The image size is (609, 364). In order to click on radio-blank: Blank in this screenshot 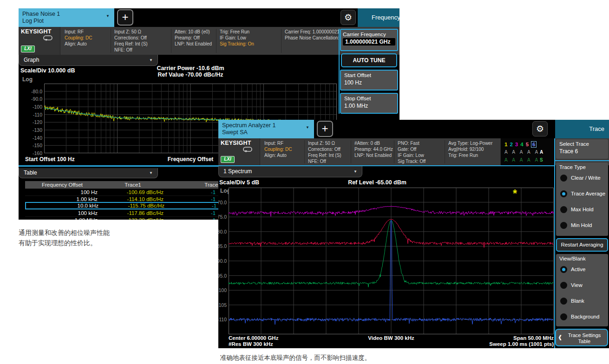, I will do `click(582, 301)`.